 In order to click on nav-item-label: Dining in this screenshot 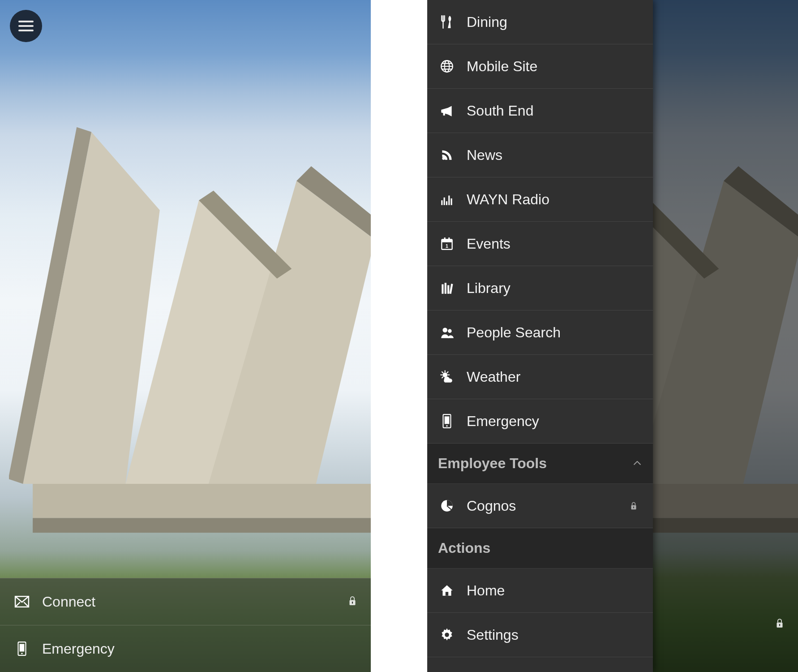, I will do `click(554, 22)`.